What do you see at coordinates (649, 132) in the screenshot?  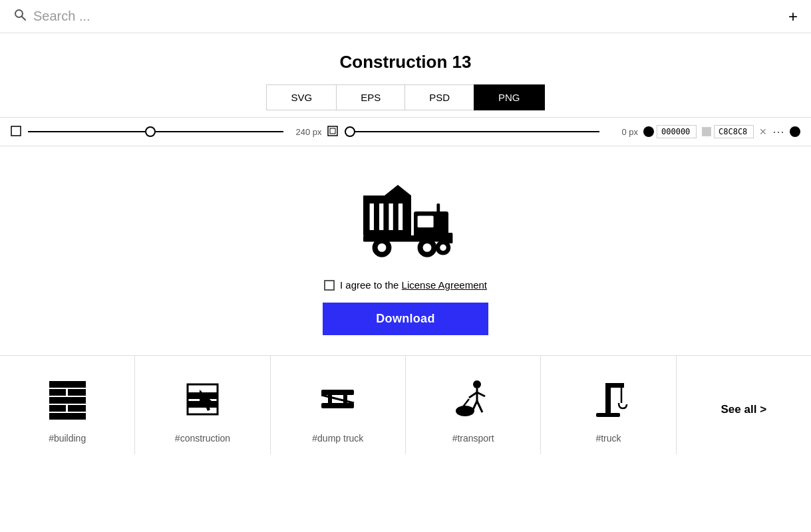 I see `fill-color-dot` at bounding box center [649, 132].